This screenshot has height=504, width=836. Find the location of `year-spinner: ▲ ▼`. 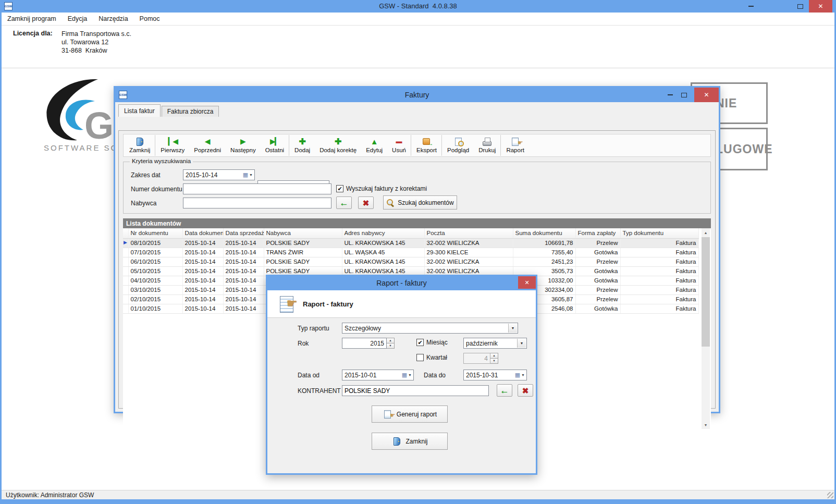

year-spinner: ▲ ▼ is located at coordinates (391, 343).